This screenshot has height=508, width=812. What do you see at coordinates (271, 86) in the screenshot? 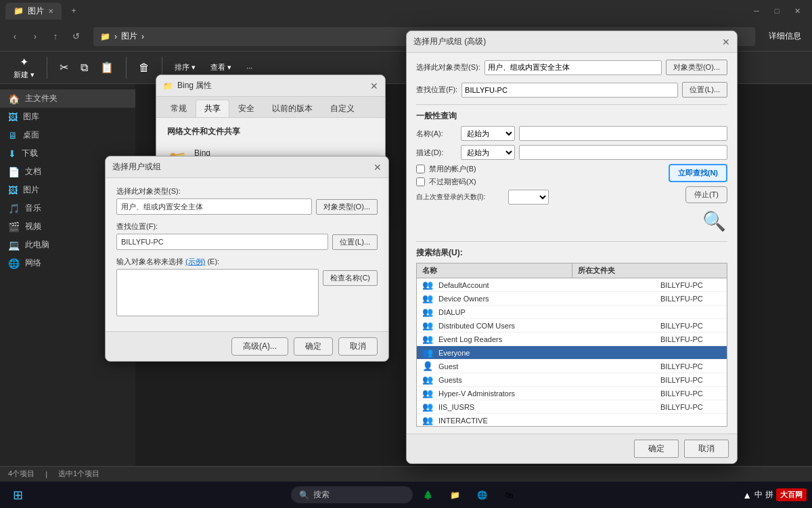
I see `bing-properties-titlebar: 📁 Bing 属性 ✕` at bounding box center [271, 86].